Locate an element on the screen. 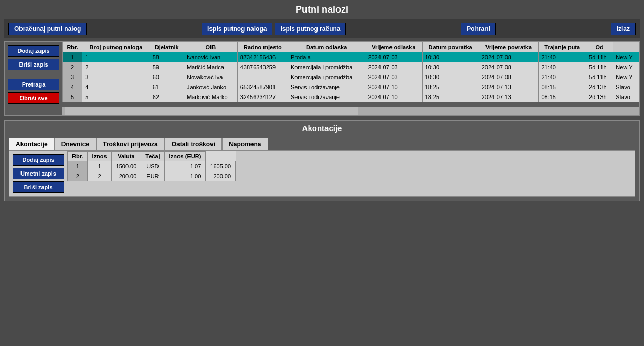 The width and height of the screenshot is (644, 346). top-action-buttons: Dodaj zapis Briši zapis Pretraga Obriši … is located at coordinates (34, 74).